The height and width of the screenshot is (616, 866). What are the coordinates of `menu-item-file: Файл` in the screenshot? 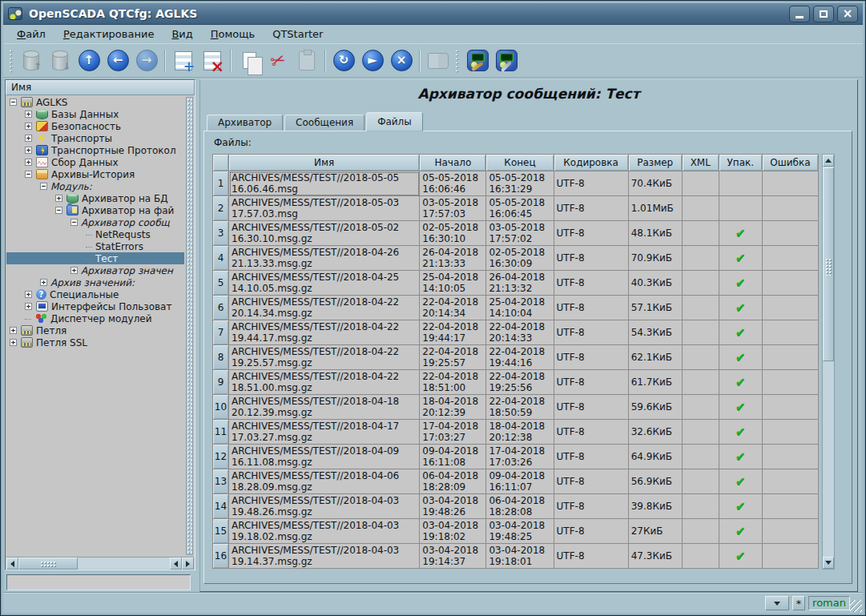 It's located at (31, 34).